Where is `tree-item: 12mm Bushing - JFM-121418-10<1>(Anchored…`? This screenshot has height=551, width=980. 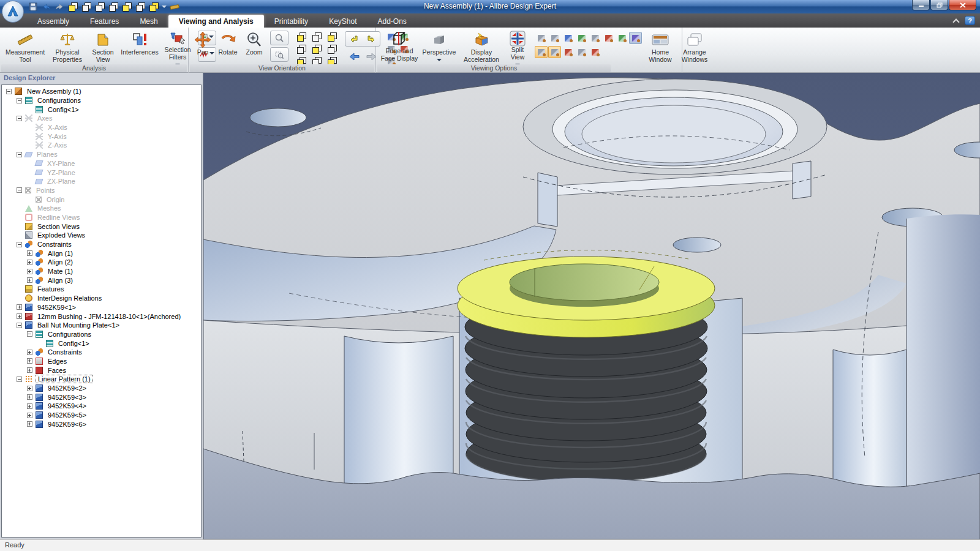 tree-item: 12mm Bushing - JFM-121418-10<1>(Anchored… is located at coordinates (102, 316).